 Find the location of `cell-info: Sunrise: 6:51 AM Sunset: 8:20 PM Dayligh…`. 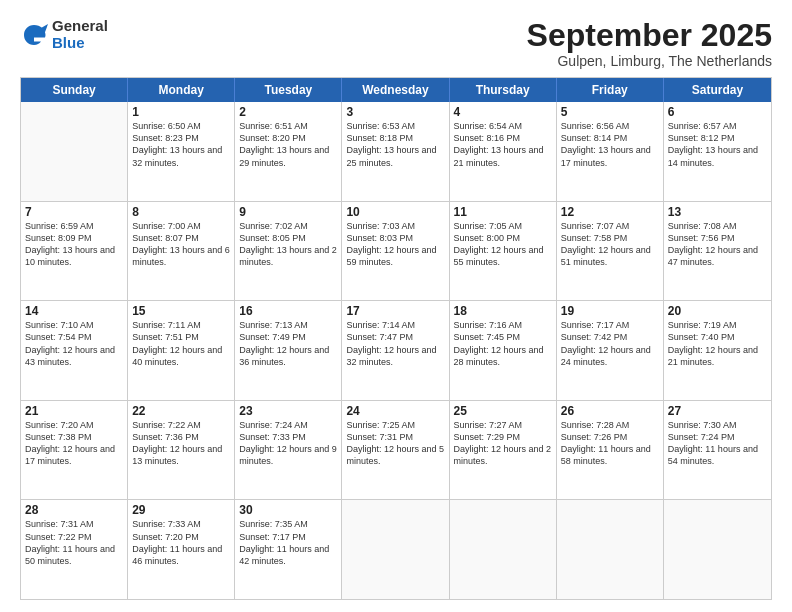

cell-info: Sunrise: 6:51 AM Sunset: 8:20 PM Dayligh… is located at coordinates (288, 144).